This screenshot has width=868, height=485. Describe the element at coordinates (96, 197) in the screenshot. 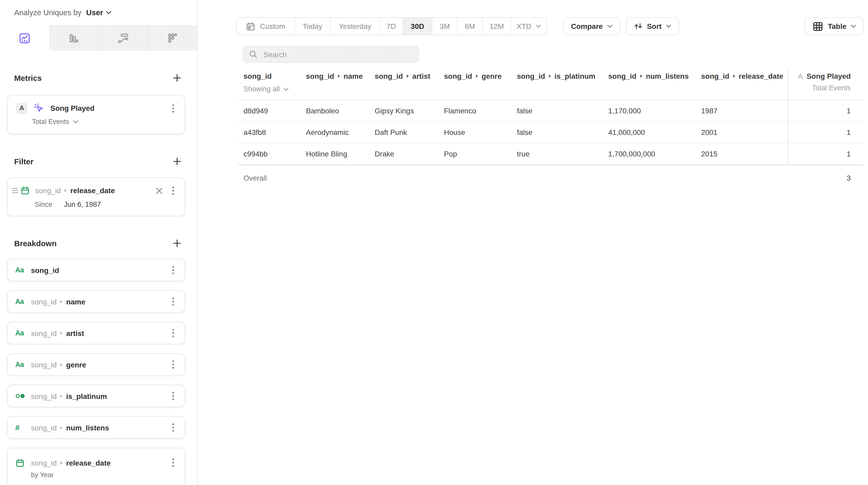

I see `filter-card: song_id release_date Since Jun 6, 1987` at that location.